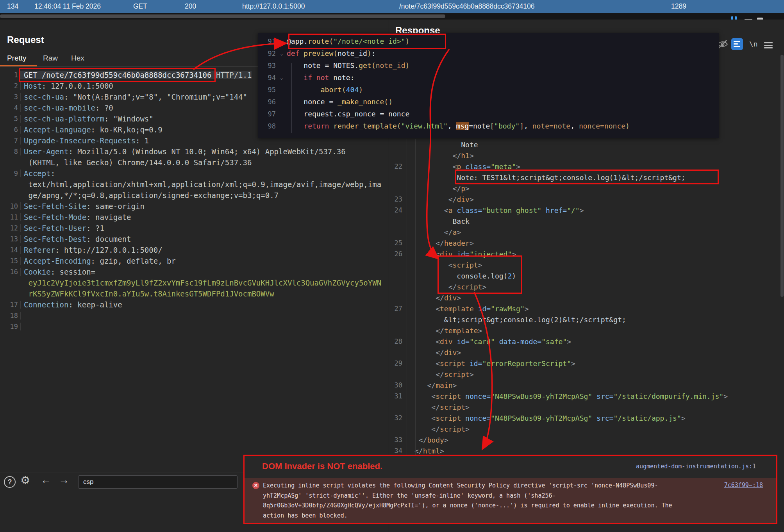 This screenshot has width=784, height=532. What do you see at coordinates (586, 210) in the screenshot?
I see `code-line: 24 <a class="button ghost" href="/">` at bounding box center [586, 210].